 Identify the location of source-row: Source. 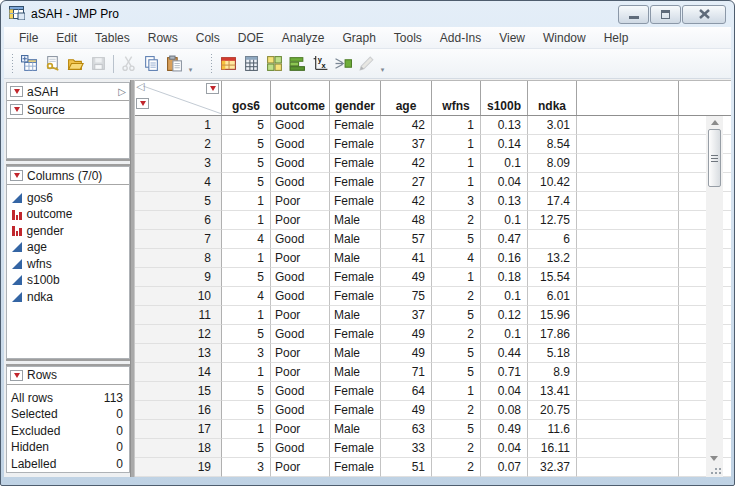
(68, 110).